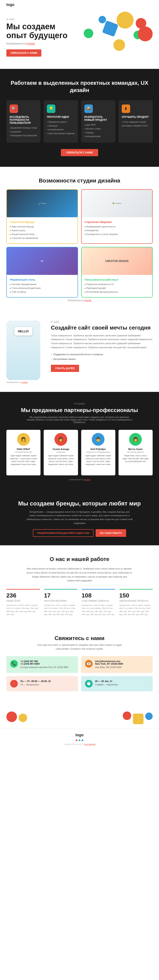  I want to click on partner-name-2: Боб Рибейро, so click(98, 449).